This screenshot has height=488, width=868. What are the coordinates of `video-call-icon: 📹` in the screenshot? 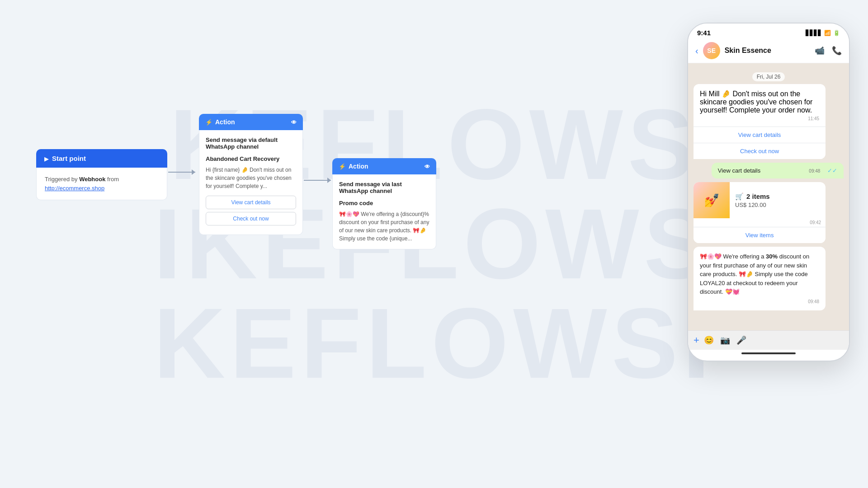 It's located at (820, 51).